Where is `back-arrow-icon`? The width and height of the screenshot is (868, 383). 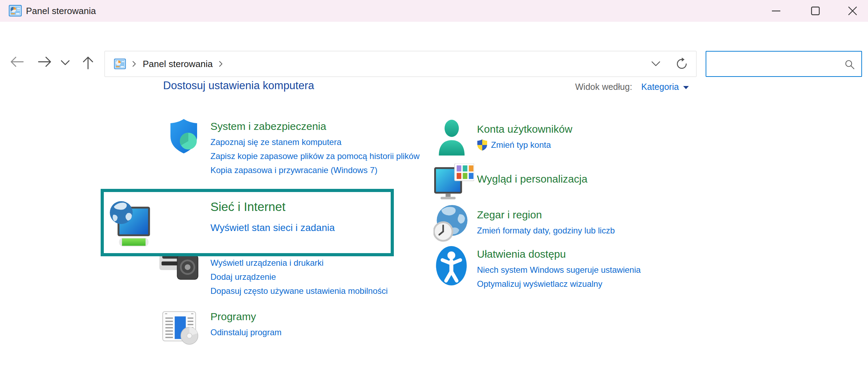 back-arrow-icon is located at coordinates (17, 62).